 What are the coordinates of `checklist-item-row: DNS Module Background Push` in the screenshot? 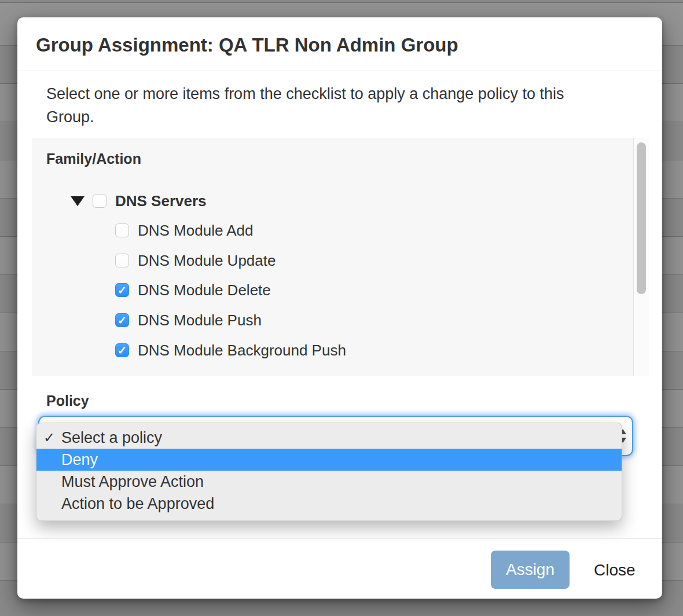 It's located at (230, 350).